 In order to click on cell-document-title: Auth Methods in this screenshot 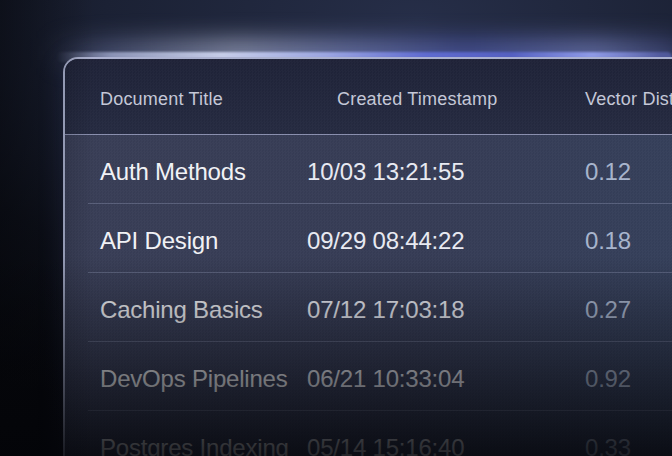, I will do `click(186, 172)`.